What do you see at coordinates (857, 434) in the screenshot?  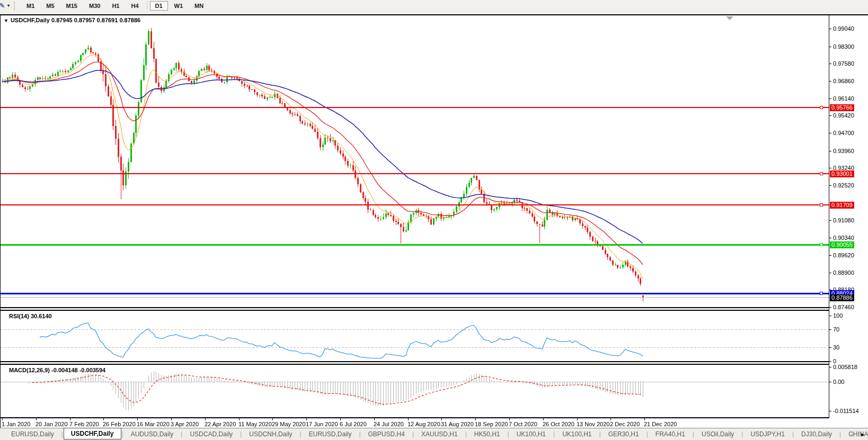 I see `tab-scroll-arrows: ◄ ►` at bounding box center [857, 434].